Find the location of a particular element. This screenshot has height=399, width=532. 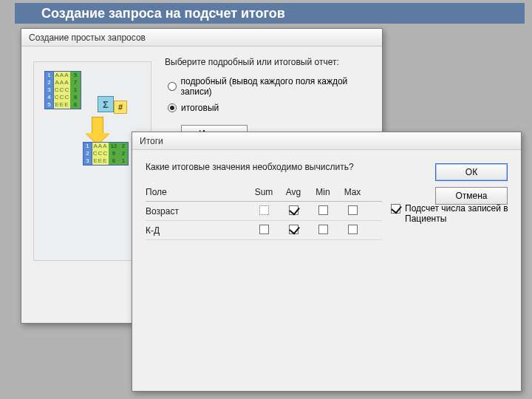

table-row: К-Д is located at coordinates (264, 231).